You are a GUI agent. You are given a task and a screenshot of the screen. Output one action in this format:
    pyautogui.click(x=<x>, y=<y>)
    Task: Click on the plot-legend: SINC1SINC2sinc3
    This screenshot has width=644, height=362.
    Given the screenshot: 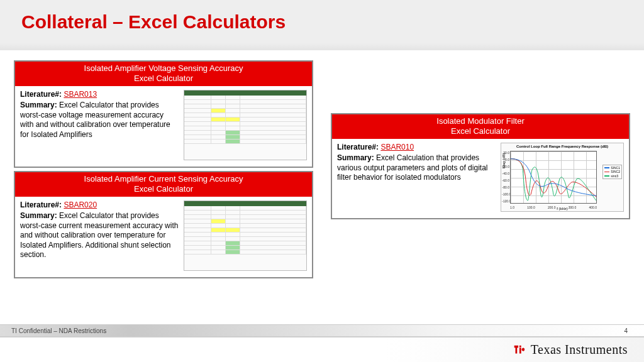 What is the action you would take?
    pyautogui.click(x=613, y=172)
    